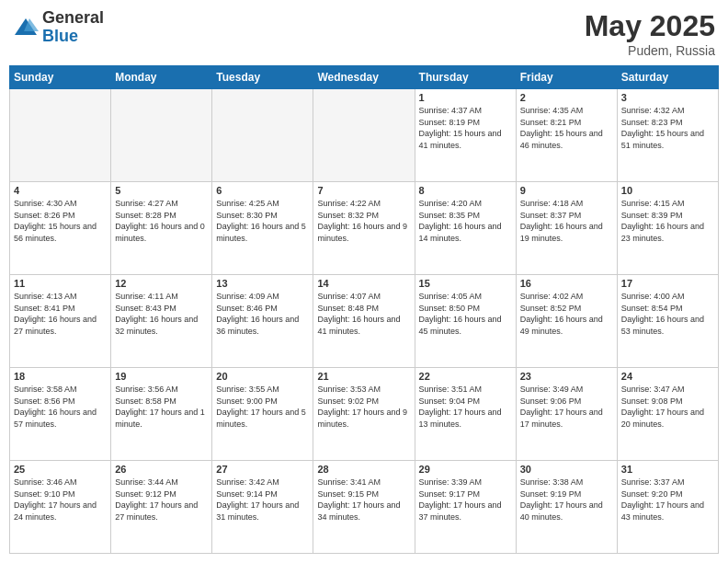 This screenshot has width=728, height=563. What do you see at coordinates (566, 500) in the screenshot?
I see `day-info: Sunrise: 3:38 AM Sunset: 9:19 PM Dayligh…` at bounding box center [566, 500].